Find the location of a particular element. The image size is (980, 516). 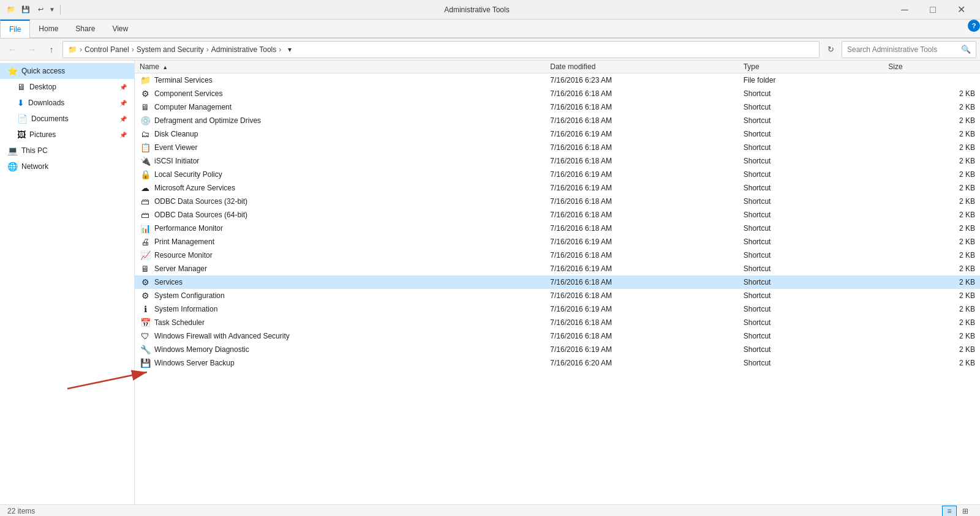

view-details-button: ≡ is located at coordinates (949, 511).